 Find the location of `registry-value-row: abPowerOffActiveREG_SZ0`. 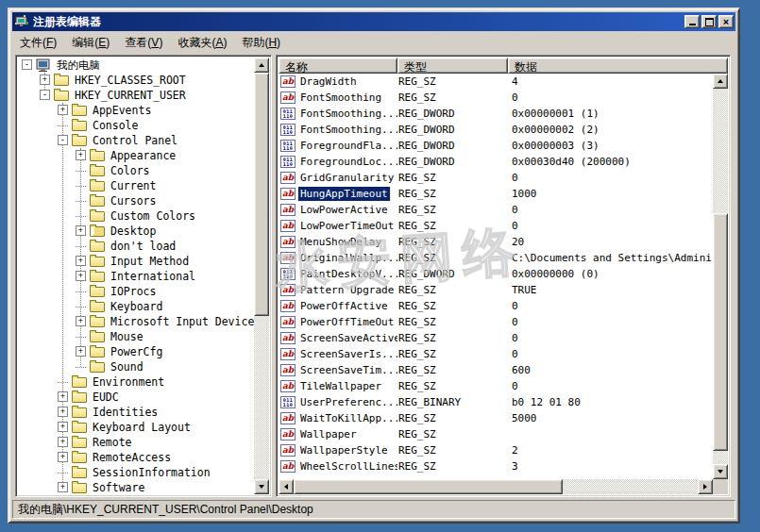

registry-value-row: abPowerOffActiveREG_SZ0 is located at coordinates (496, 306).